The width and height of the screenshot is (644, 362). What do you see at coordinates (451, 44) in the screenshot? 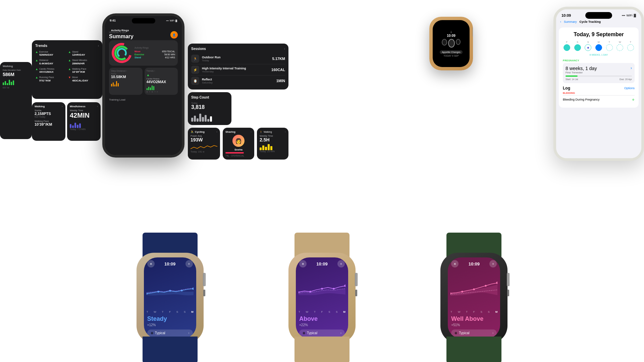
I see `watch-screen-small: i 10:09 Appetite Changes TODAY 9 SEP` at bounding box center [451, 44].